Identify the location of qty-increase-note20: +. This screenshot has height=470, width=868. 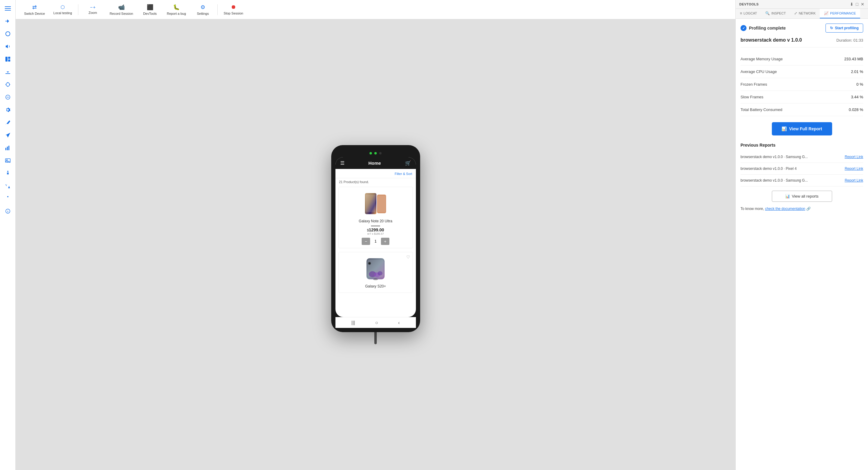
(385, 241).